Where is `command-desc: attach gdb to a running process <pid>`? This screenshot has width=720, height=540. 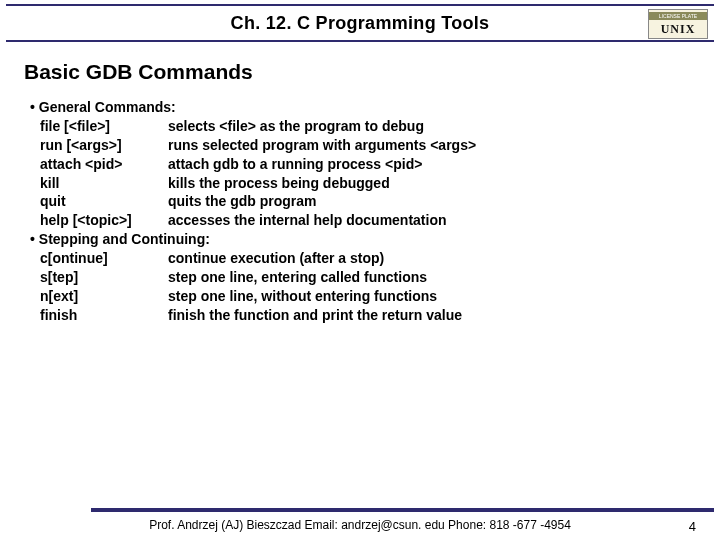
command-desc: attach gdb to a running process <pid> is located at coordinates (429, 164).